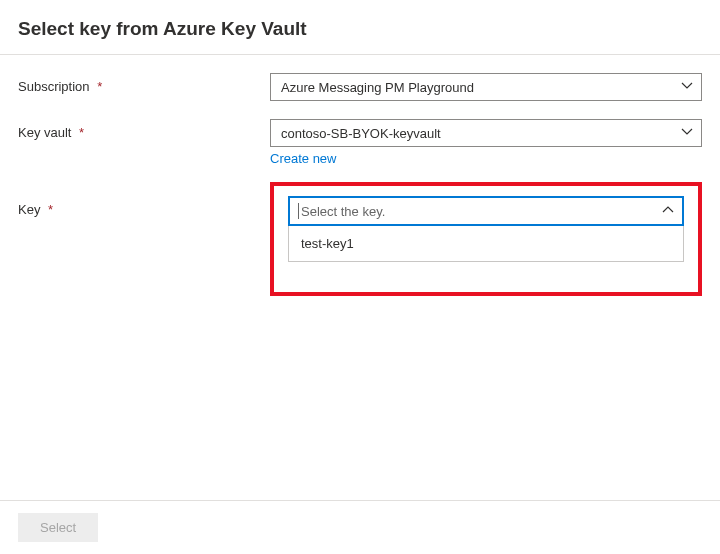 The image size is (720, 554). Describe the element at coordinates (486, 244) in the screenshot. I see `key-dropdown-list: test-key1` at that location.